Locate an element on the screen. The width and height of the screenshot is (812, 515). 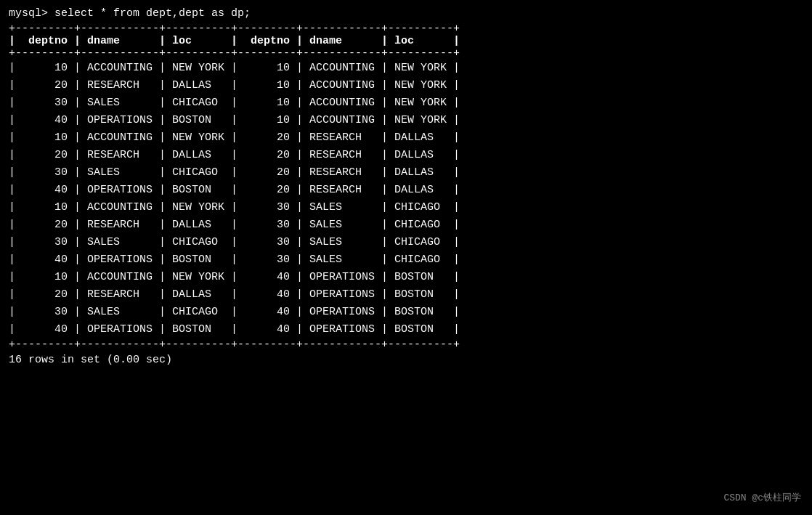
table-row: | 30 | SALES | CHICAGO | 30 | SALES | CH… is located at coordinates (406, 243).